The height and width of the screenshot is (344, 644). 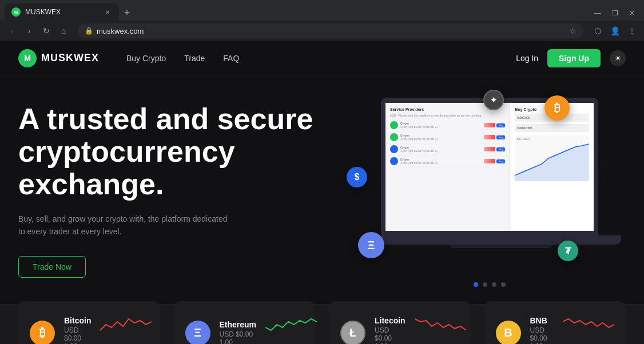 I want to click on screen-row-1-actions: Buy, so click(x=494, y=125).